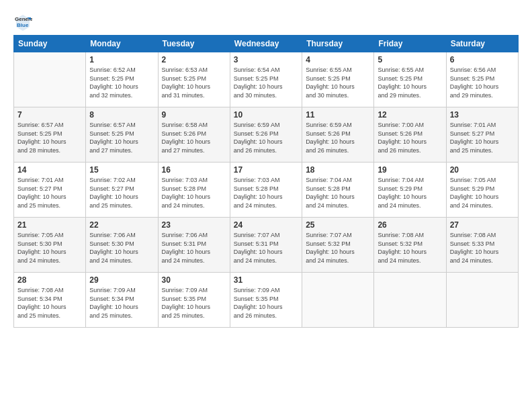 This screenshot has height=411, width=532. Describe the element at coordinates (122, 83) in the screenshot. I see `day-info: Sunrise: 6:52 AMSunset: 5:25 PMDaylight:…` at that location.